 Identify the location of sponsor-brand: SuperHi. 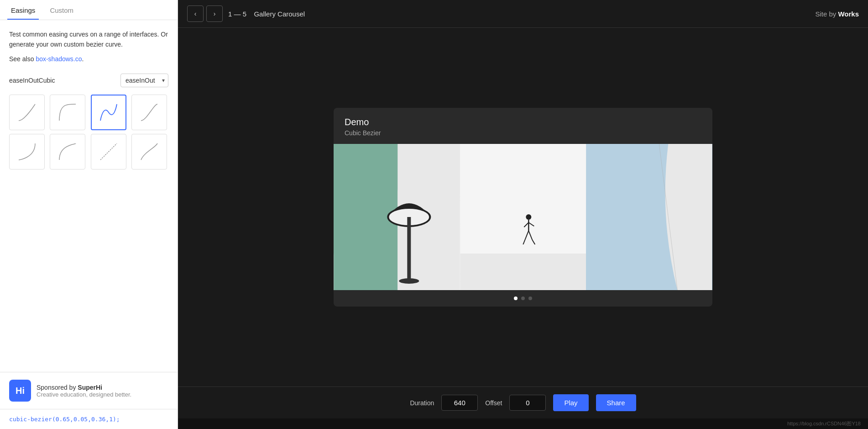
(90, 387).